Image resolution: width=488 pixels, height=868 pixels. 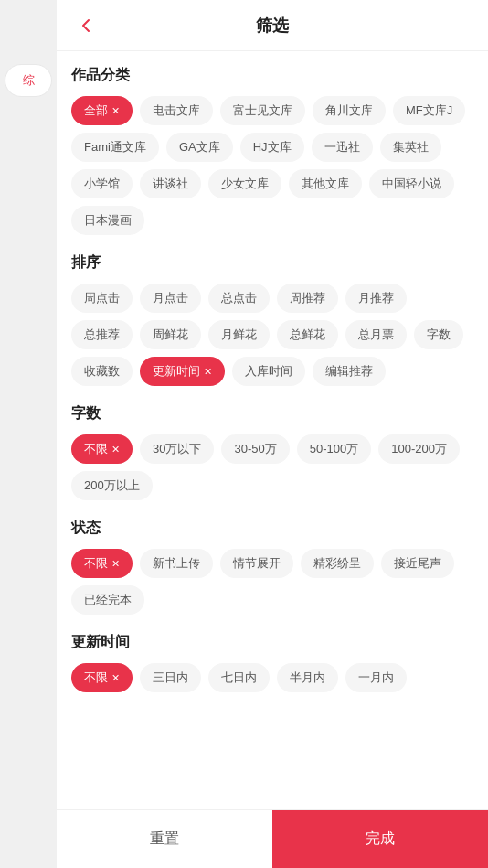 I want to click on sort-tags: 周点击月点击总点击周推荐月推荐总推荐周鲜花月鲜花总鲜花总月票字数收藏数更新时间✕…, so click(x=272, y=335).